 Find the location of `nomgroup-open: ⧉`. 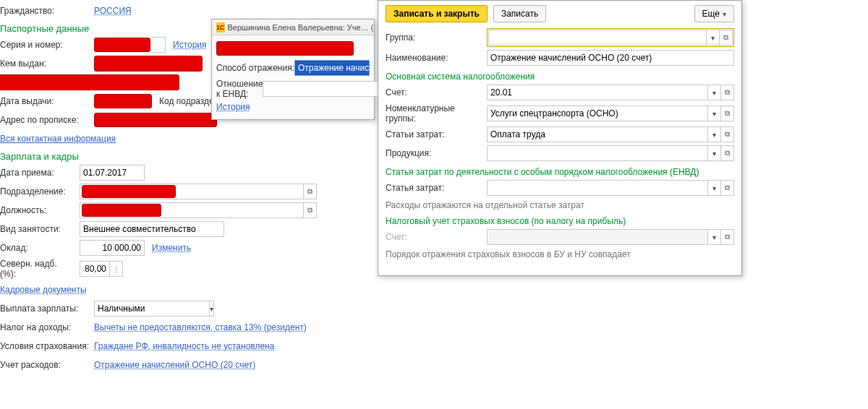

nomgroup-open: ⧉ is located at coordinates (728, 113).